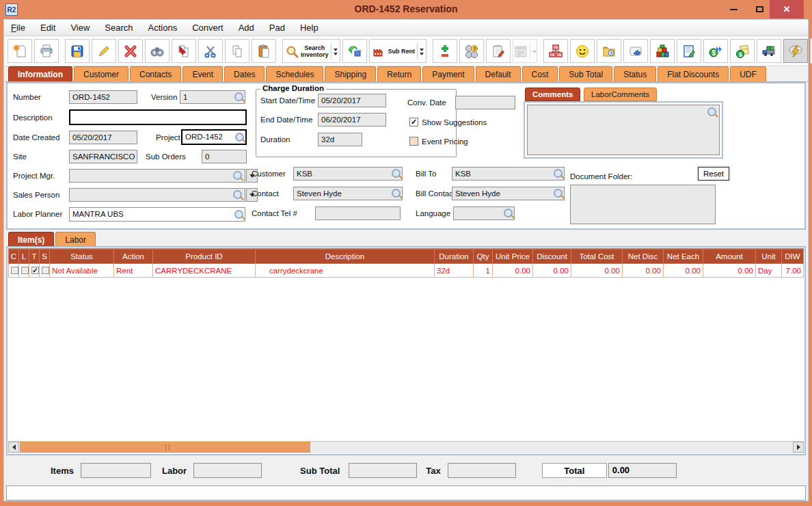 The image size is (812, 506). I want to click on language-search-icon, so click(509, 213).